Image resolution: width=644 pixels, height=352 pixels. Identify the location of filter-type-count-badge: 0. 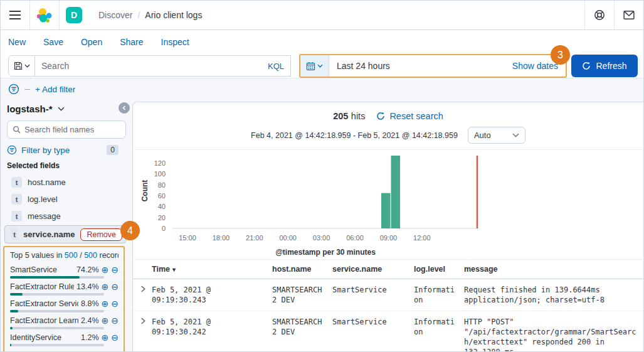
(113, 150).